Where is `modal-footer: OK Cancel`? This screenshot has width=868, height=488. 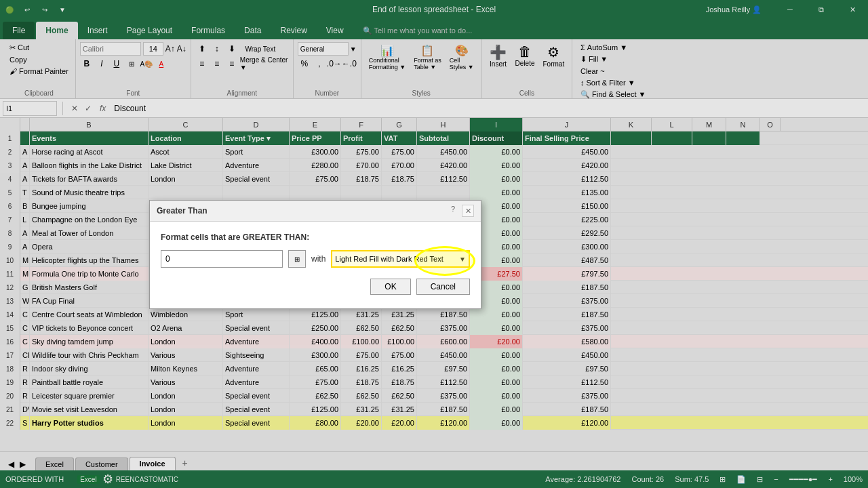 modal-footer: OK Cancel is located at coordinates (315, 288).